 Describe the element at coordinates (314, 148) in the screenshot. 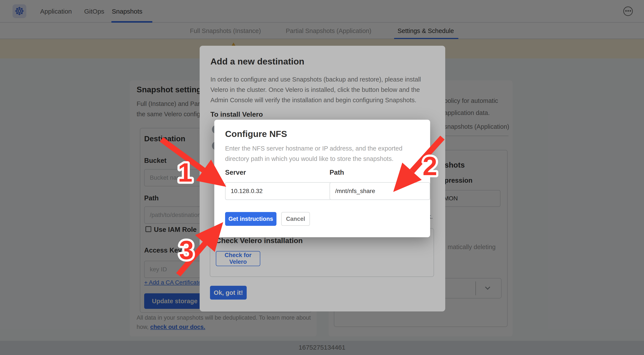

I see `nfs-body-line1: Enter the NFS server hostname or IP addr…` at that location.